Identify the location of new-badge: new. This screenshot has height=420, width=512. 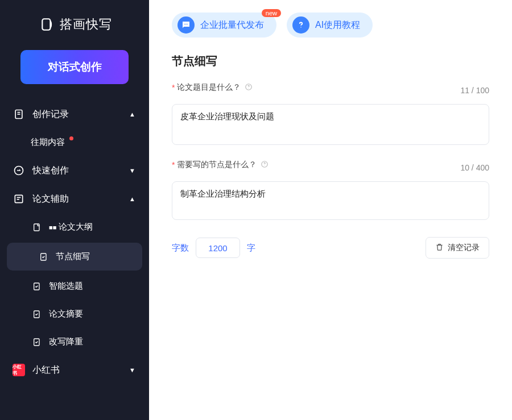
(271, 13).